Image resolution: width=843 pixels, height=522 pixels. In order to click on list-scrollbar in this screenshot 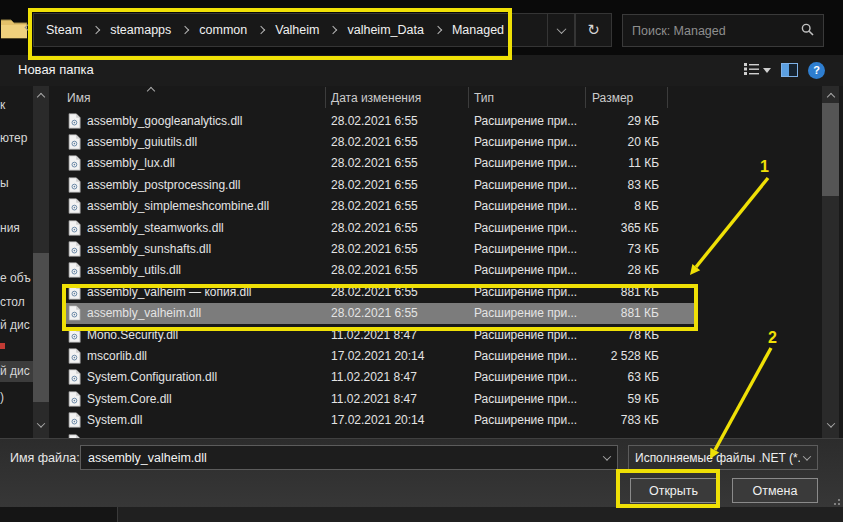, I will do `click(830, 262)`.